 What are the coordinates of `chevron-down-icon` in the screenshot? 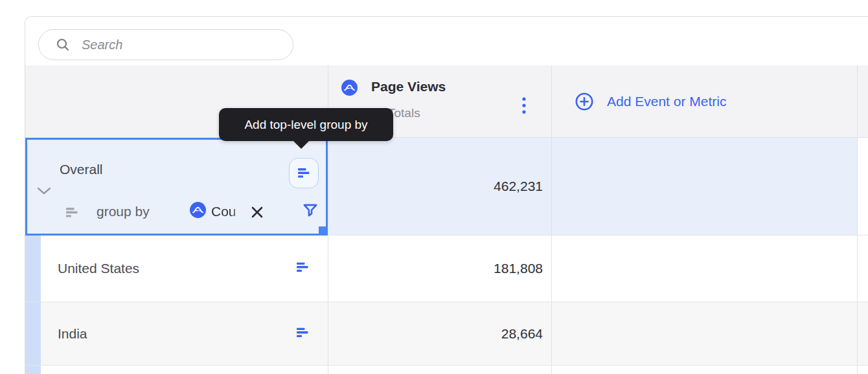 It's located at (44, 192).